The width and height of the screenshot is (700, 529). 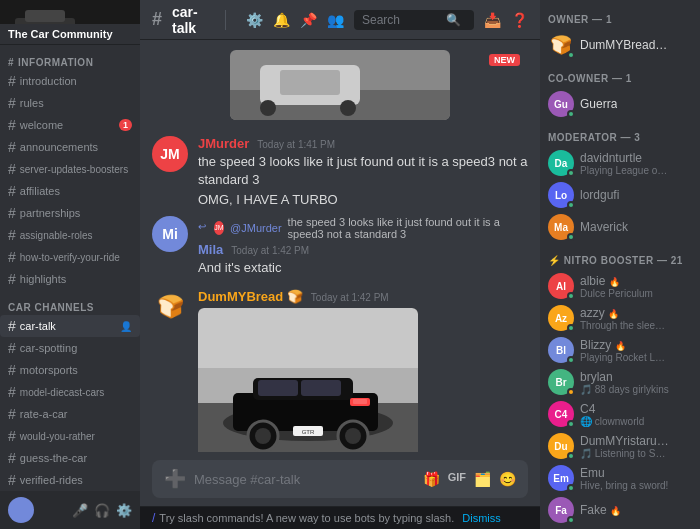 What do you see at coordinates (308, 20) in the screenshot?
I see `pin-icon: 📌` at bounding box center [308, 20].